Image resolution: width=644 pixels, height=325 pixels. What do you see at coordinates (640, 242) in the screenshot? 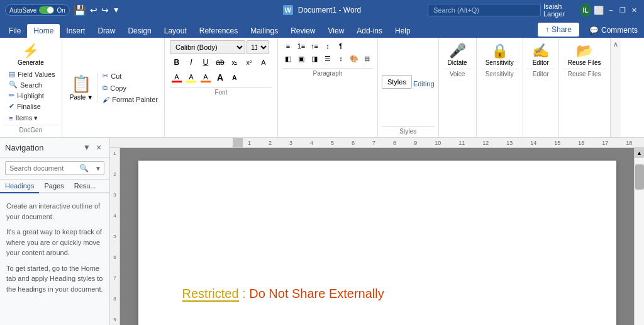
I see `scroll-track` at bounding box center [640, 242].